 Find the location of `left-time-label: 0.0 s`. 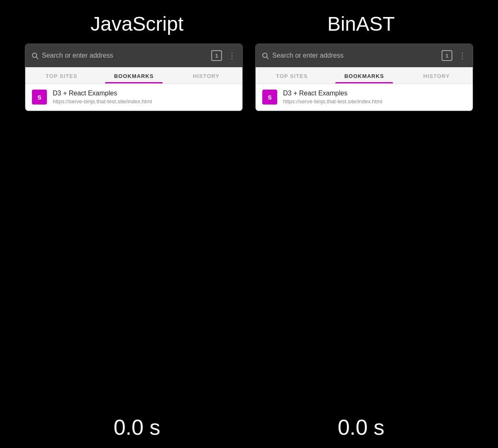

left-time-label: 0.0 s is located at coordinates (137, 427).